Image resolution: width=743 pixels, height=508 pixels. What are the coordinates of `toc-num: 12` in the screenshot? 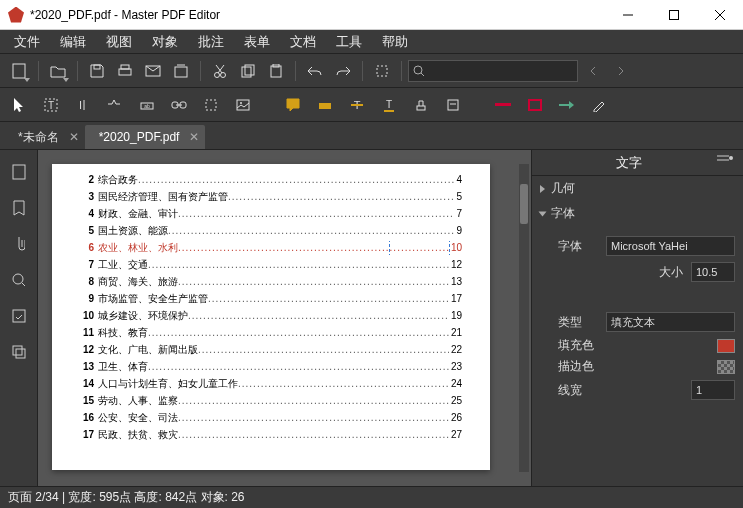 It's located at (87, 350).